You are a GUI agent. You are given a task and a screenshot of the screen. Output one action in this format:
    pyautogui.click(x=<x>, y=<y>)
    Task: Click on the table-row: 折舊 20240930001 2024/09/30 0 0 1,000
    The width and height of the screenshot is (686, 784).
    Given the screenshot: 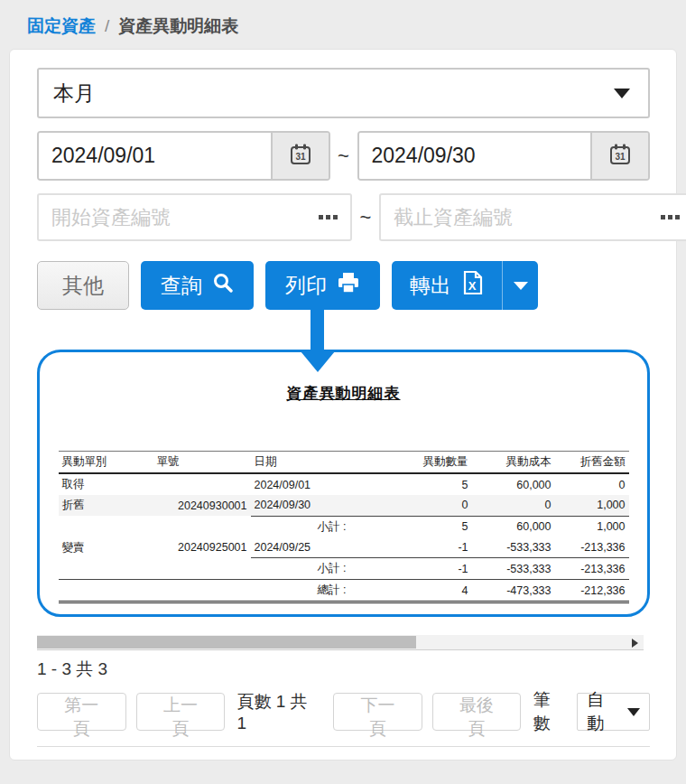 What is the action you would take?
    pyautogui.click(x=344, y=506)
    